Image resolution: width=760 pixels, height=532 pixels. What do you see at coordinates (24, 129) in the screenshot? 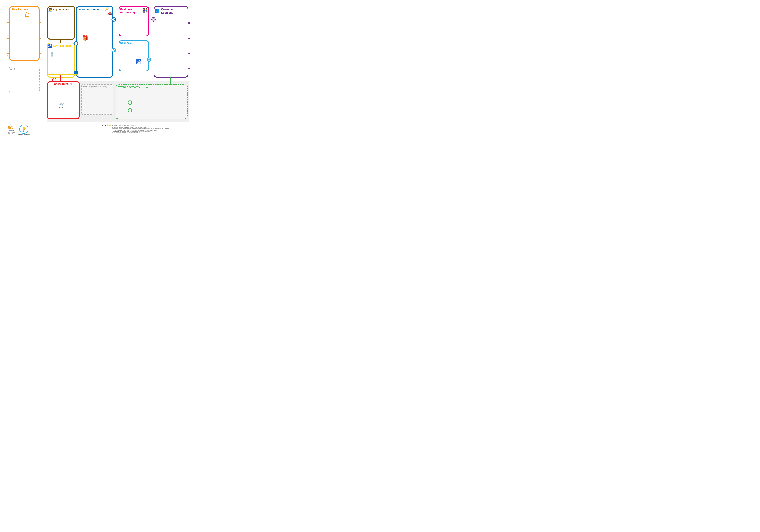
I see `idea-monopoly-key-icon: 🔑` at bounding box center [24, 129].